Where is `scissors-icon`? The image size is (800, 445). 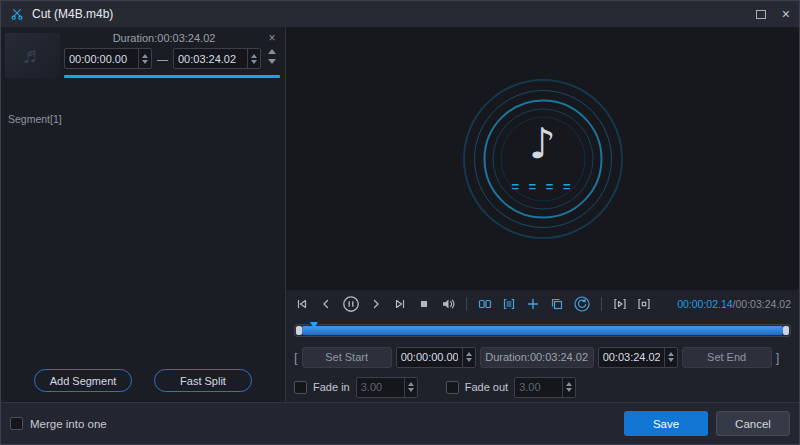
scissors-icon is located at coordinates (17, 14).